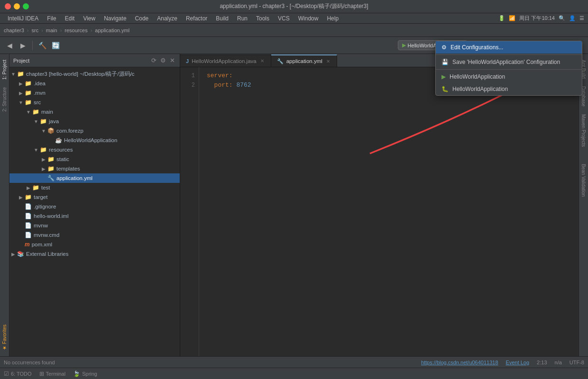 This screenshot has height=379, width=588. Describe the element at coordinates (42, 45) in the screenshot. I see `build-button: 🔨` at that location.